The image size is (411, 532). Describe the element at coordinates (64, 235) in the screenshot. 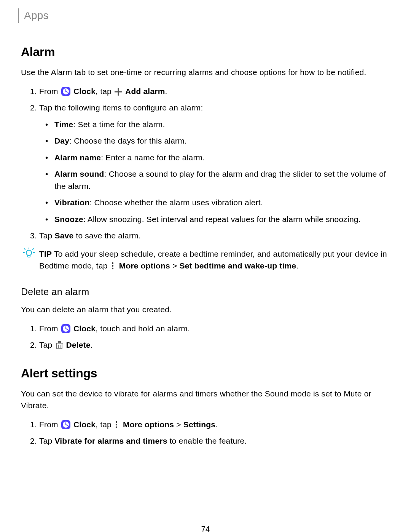

I see `save-label: Save` at that location.